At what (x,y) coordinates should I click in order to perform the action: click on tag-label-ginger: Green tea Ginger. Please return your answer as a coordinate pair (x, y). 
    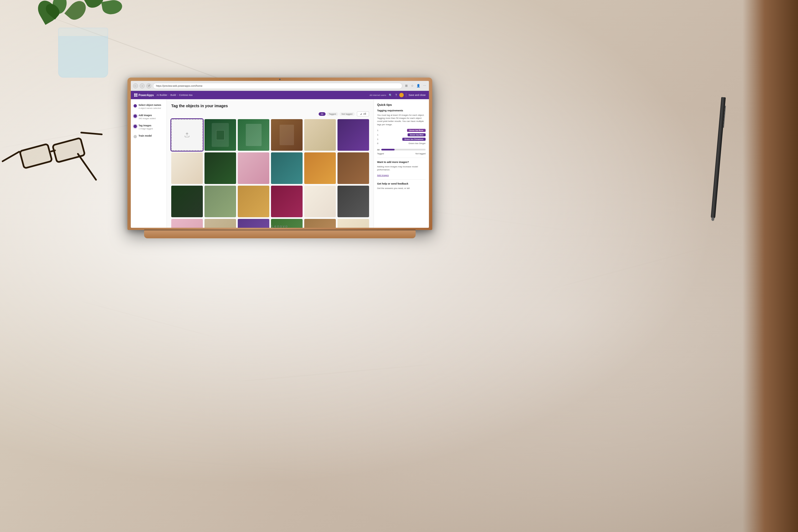
    Looking at the image, I should click on (417, 143).